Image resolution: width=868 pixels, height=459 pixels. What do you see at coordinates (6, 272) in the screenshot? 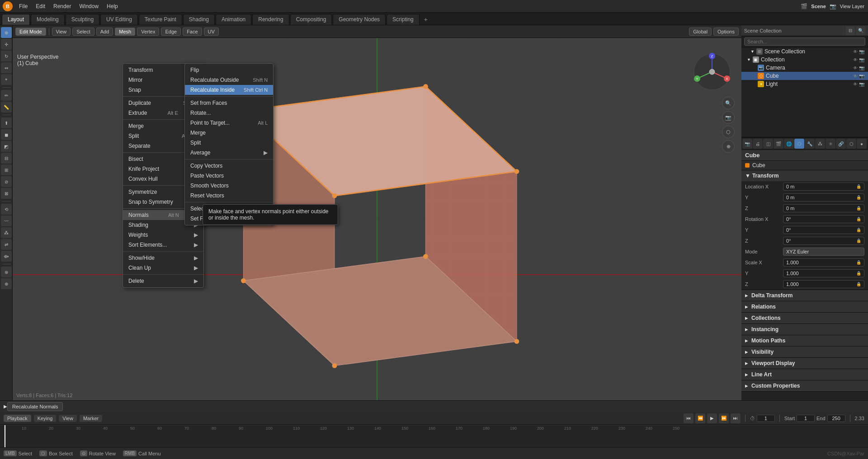
I see `shrink-fatten-tool: ⊛` at bounding box center [6, 272].